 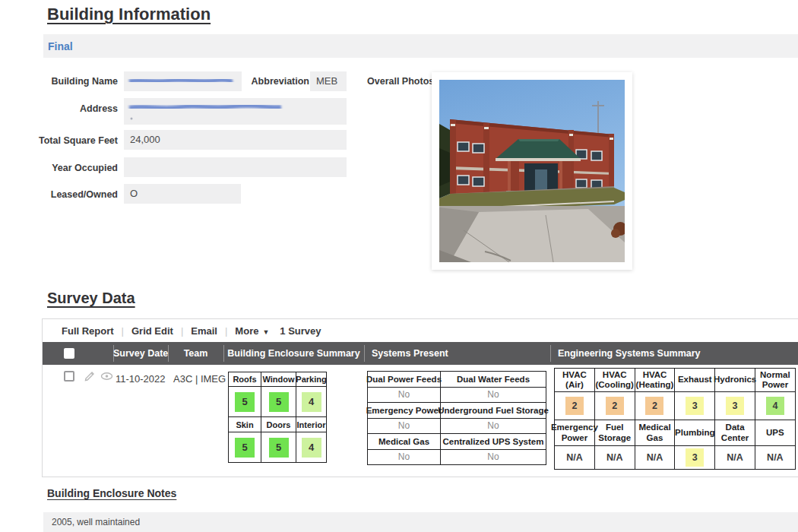 I want to click on eng-header: HVAC (Cooling), so click(x=616, y=380).